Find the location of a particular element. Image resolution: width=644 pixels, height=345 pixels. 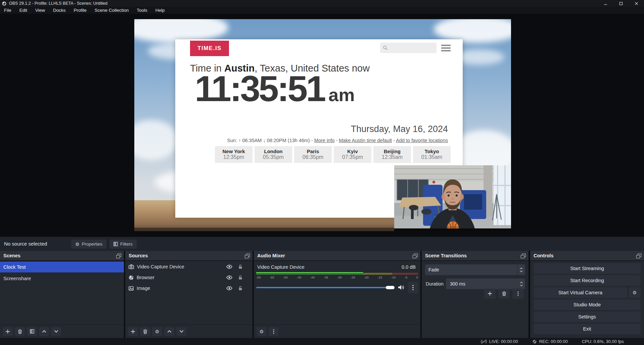

gear-icon: ⚙ is located at coordinates (635, 293).